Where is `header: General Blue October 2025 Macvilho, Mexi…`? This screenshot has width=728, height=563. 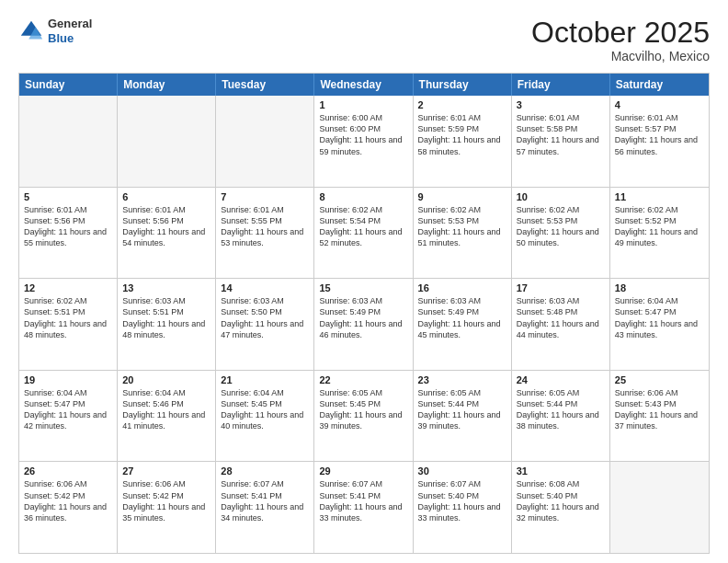 header: General Blue October 2025 Macvilho, Mexi… is located at coordinates (364, 40).